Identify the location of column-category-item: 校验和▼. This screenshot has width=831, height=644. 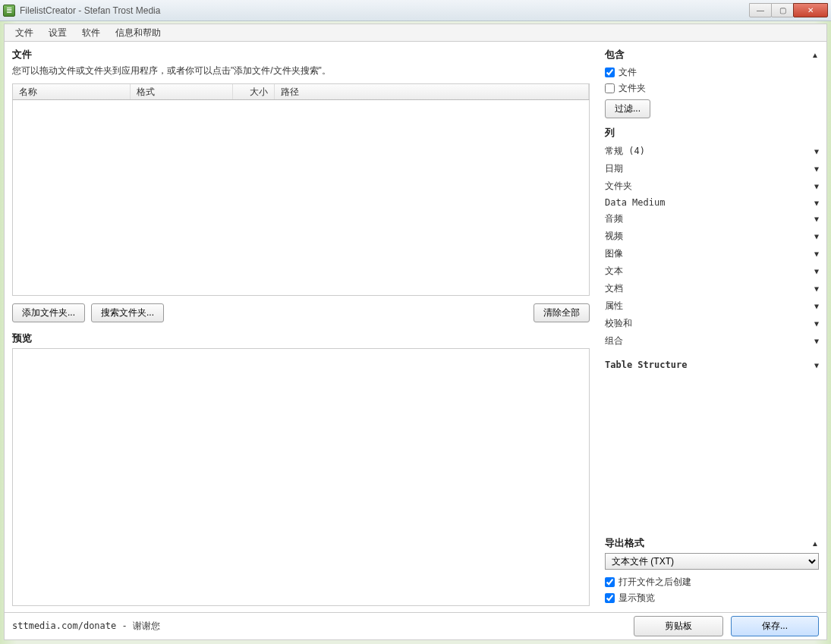
(712, 323).